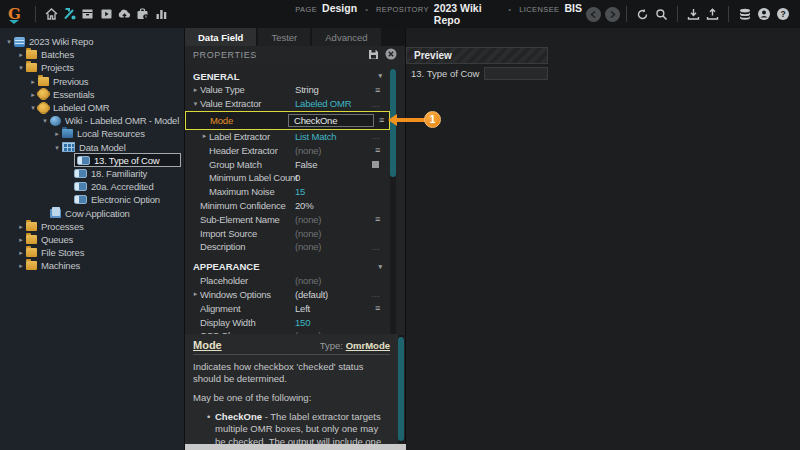  What do you see at coordinates (51, 14) in the screenshot?
I see `home-icon` at bounding box center [51, 14].